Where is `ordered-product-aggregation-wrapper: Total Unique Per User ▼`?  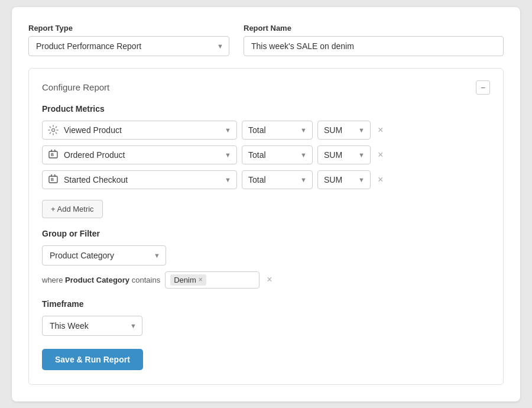 ordered-product-aggregation-wrapper: Total Unique Per User ▼ is located at coordinates (277, 155).